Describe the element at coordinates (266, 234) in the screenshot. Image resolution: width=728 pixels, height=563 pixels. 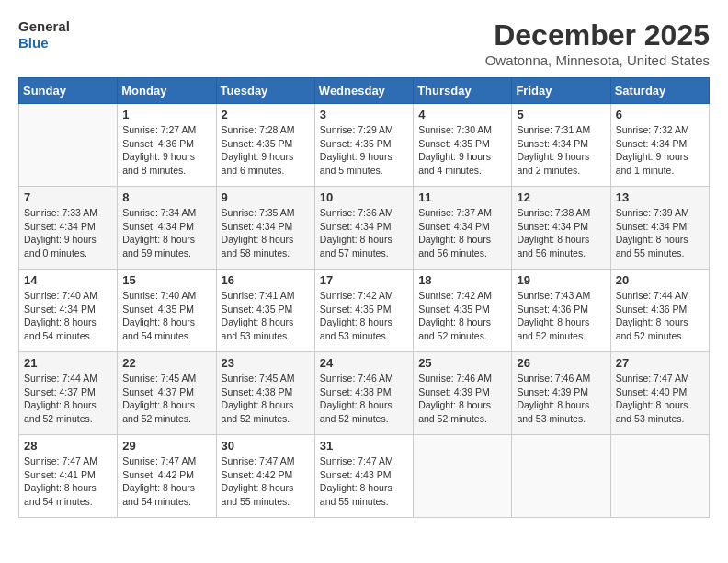
I see `cell-info: Sunrise: 7:35 AM Sunset: 4:34 PM Dayligh…` at that location.